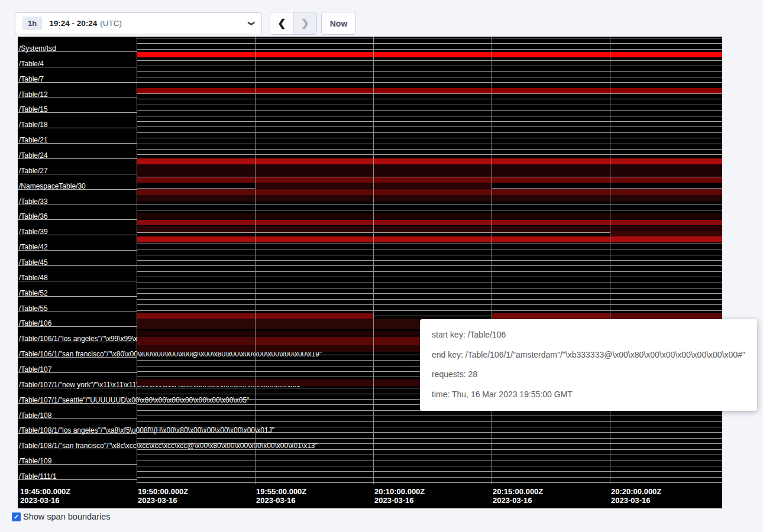 Image resolution: width=763 pixels, height=532 pixels. What do you see at coordinates (33, 262) in the screenshot?
I see `row-label: /Table/45` at bounding box center [33, 262].